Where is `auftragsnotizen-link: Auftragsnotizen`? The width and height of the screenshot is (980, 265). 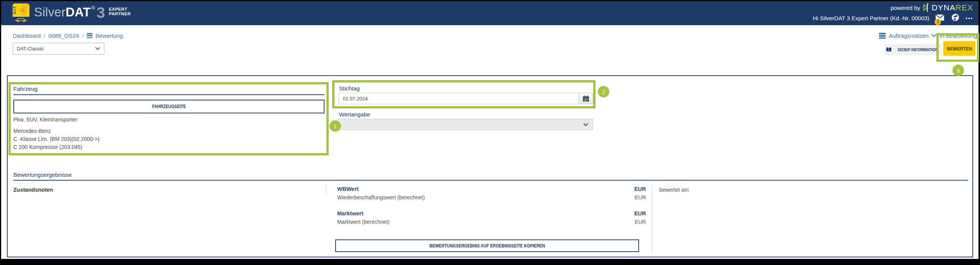
auftragsnotizen-link: Auftragsnotizen is located at coordinates (909, 36).